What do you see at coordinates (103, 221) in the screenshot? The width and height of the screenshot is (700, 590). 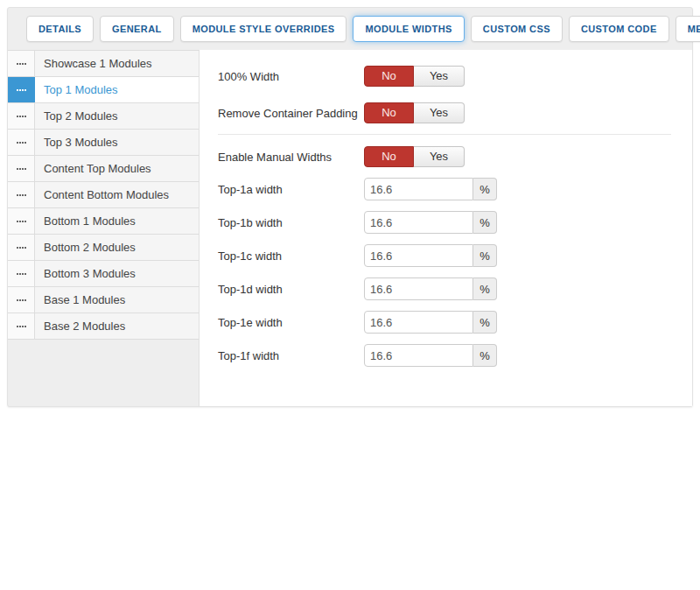 I see `sidebar-item-bottom-1: Bottom 1 Modules` at bounding box center [103, 221].